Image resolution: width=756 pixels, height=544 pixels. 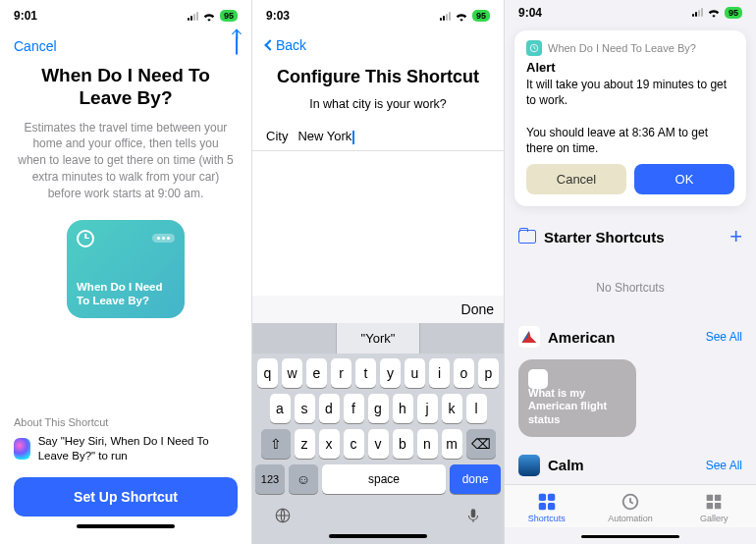 I want to click on cancel-button: Cancel, so click(x=35, y=46).